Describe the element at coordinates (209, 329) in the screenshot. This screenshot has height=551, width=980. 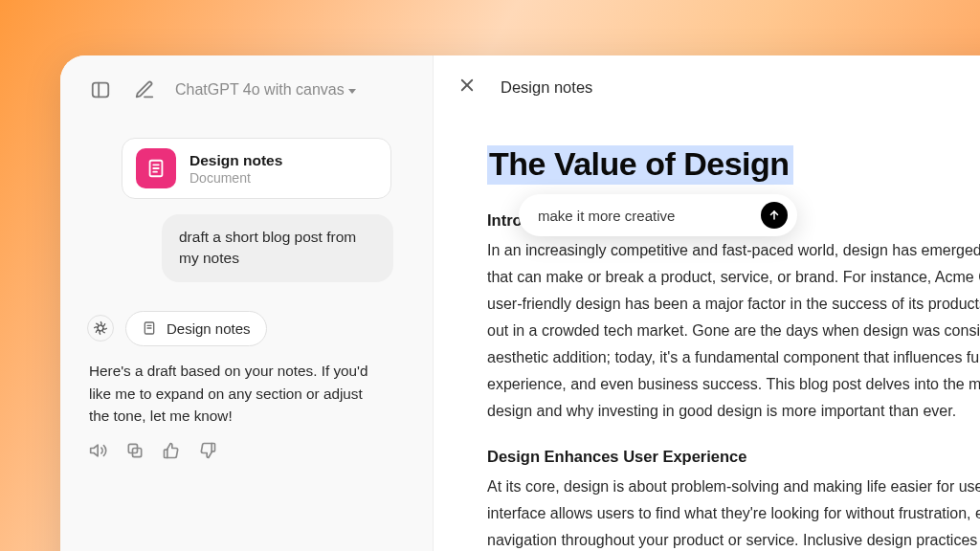
I see `chip-label: Design notes` at that location.